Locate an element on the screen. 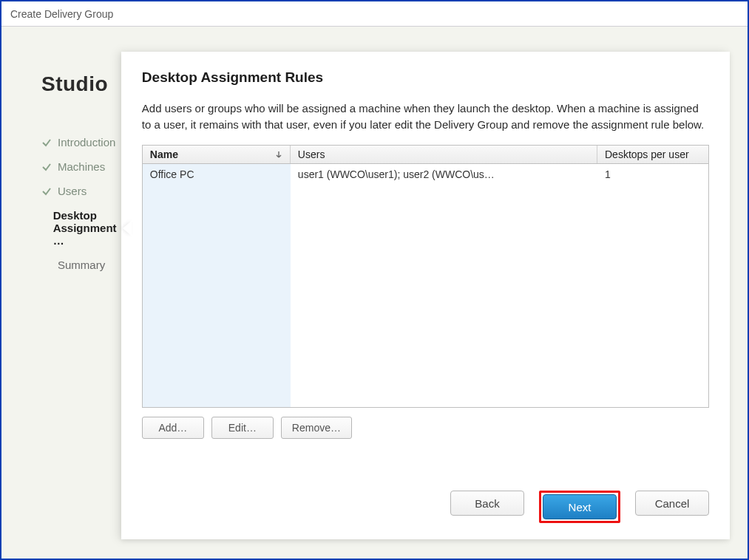  wizard-nav-buttons: Back Next Cancel is located at coordinates (426, 494).